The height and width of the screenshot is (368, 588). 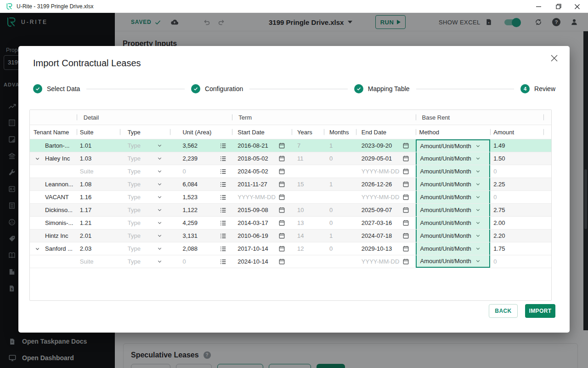 I want to click on unit-area-input: 1,523, so click(x=201, y=197).